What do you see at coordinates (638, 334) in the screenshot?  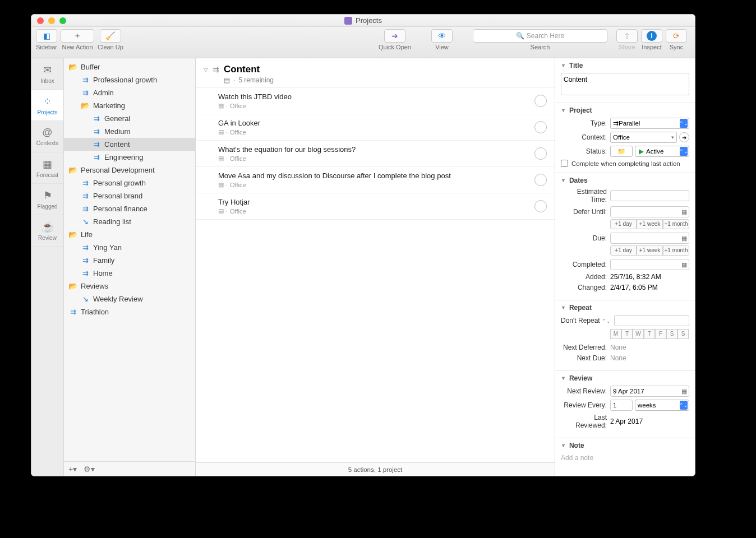 I see `repeat-day-w: W` at bounding box center [638, 334].